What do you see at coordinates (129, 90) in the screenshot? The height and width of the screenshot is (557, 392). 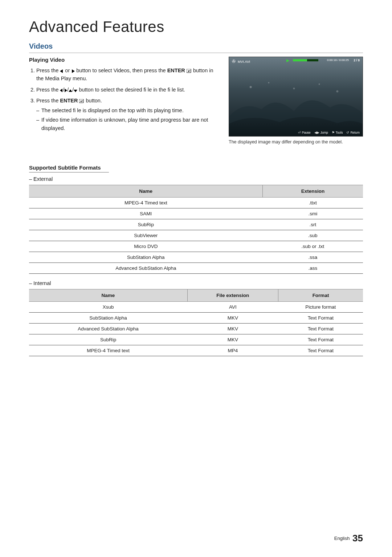 I see `step-2: Press the /// button to select the desir…` at bounding box center [129, 90].